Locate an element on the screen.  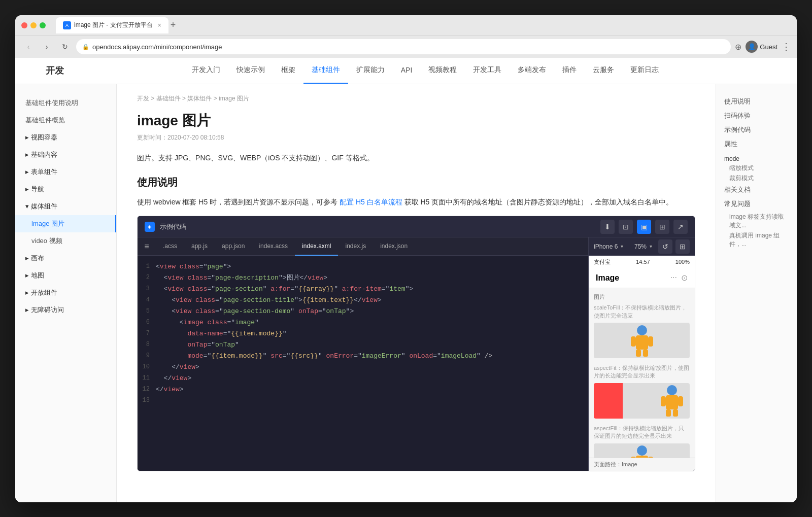
address-bar: ‹ › ↻ 🔒 opendocs.alipay.com/mini/compone… is located at coordinates (406, 47).